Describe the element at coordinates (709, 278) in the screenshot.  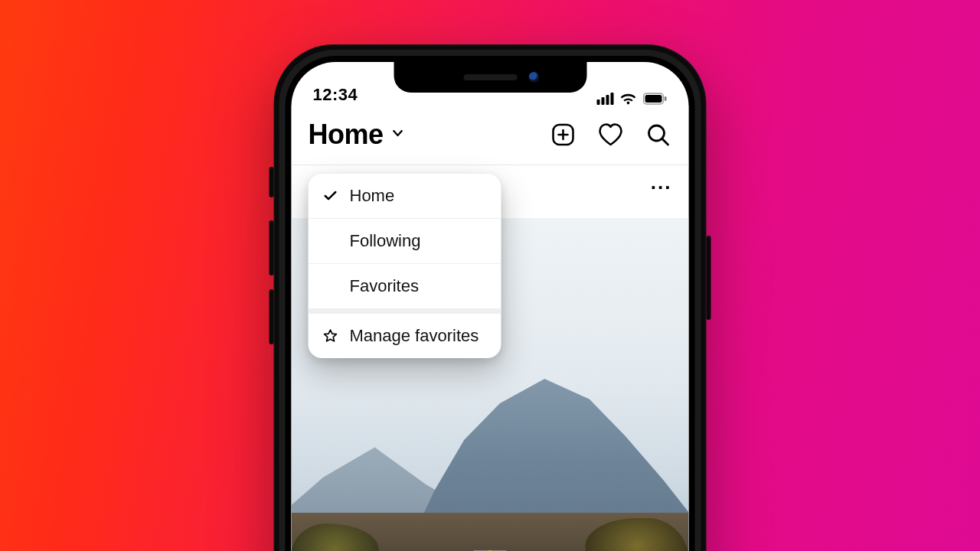
I see `power-button` at that location.